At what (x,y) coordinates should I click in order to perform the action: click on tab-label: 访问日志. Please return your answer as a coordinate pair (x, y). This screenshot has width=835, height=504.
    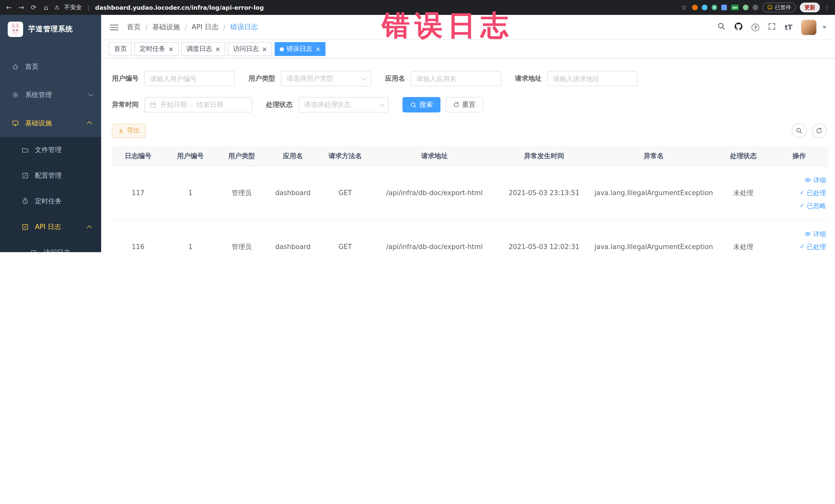
    Looking at the image, I should click on (246, 49).